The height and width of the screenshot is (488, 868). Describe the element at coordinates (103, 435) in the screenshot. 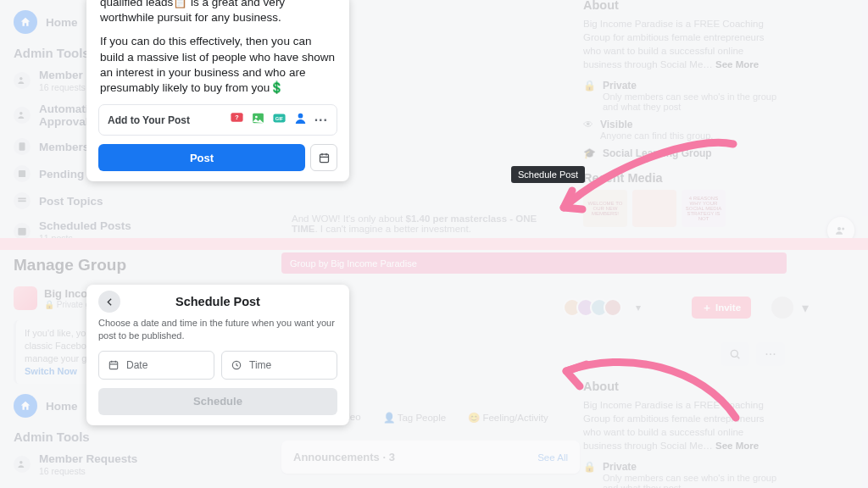

I see `section-admin-tools: Admin Tools` at that location.